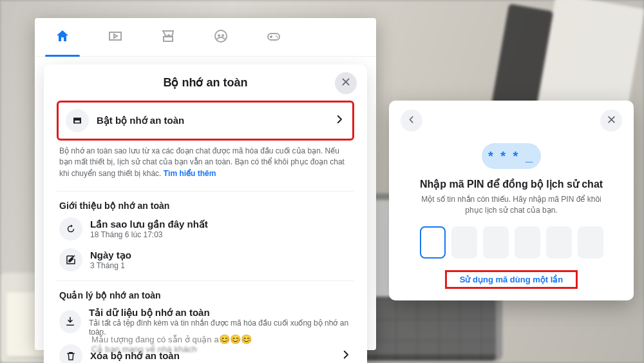 The image size is (644, 363). I want to click on secure-storage-description: Bộ nhớ an toàn sao lưu từ xa các đoạn ch…, so click(205, 166).